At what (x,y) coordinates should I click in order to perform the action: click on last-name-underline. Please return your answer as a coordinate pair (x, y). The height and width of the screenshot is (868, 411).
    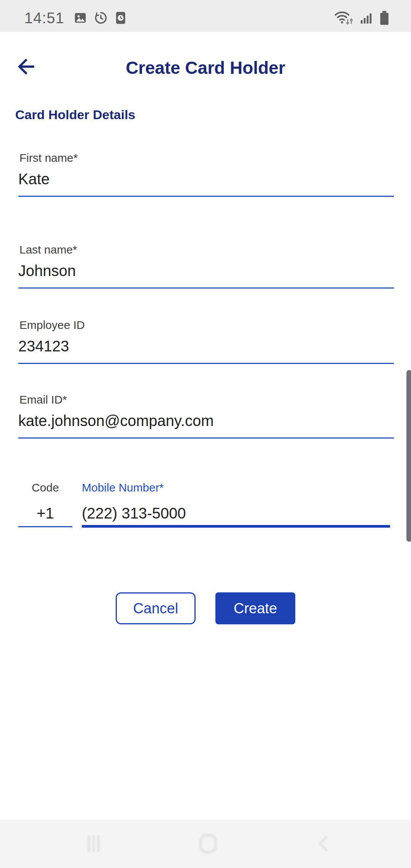
    Looking at the image, I should click on (206, 288).